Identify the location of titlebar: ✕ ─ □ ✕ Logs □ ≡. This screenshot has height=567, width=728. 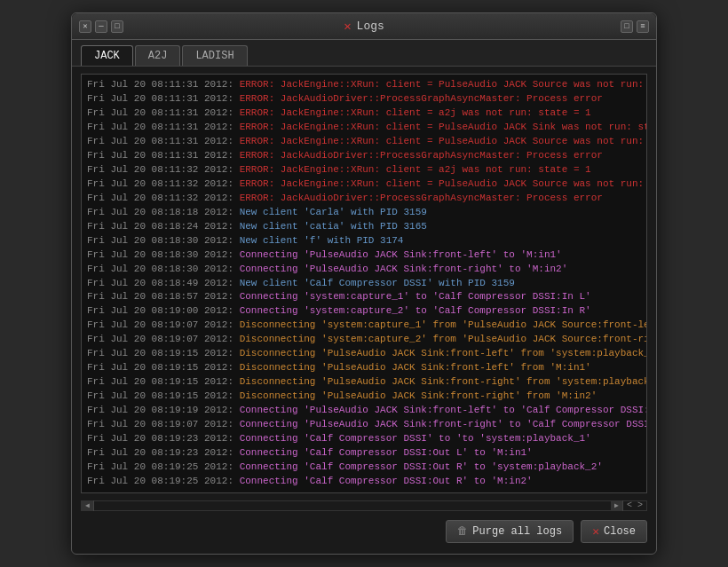
(364, 27).